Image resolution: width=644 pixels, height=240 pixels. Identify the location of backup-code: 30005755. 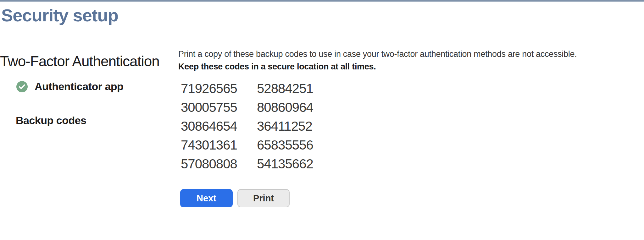
(219, 107).